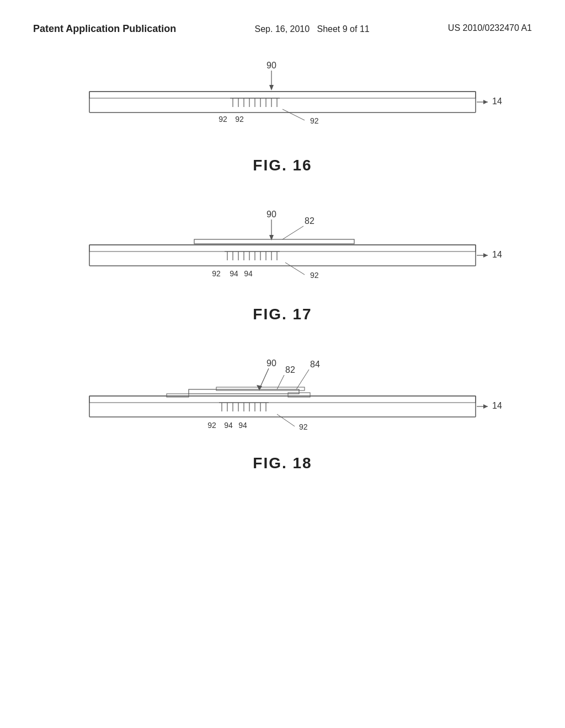 This screenshot has height=728, width=565. I want to click on patent-number: US 2010/0232470 A1, so click(490, 28).